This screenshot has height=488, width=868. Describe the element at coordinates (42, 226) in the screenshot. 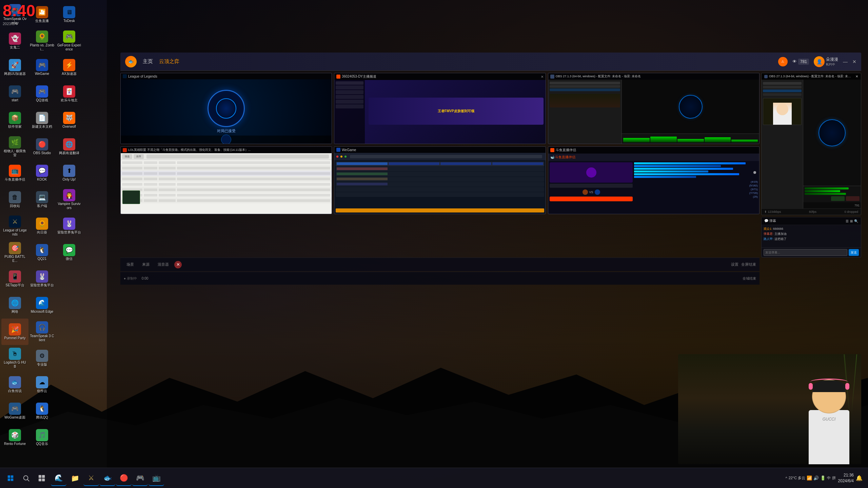

I see `desktop-icon-sunflower: 🌻 向日葵` at that location.